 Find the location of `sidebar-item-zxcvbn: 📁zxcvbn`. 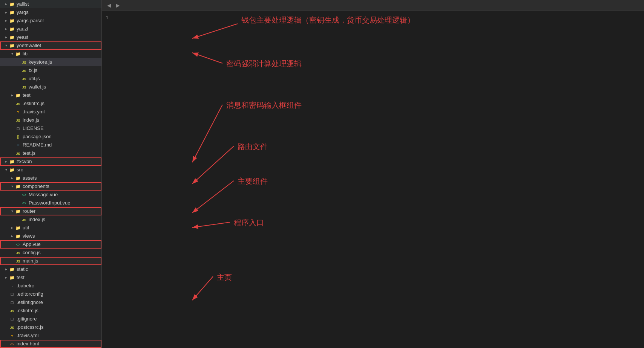

sidebar-item-zxcvbn: 📁zxcvbn is located at coordinates (51, 162).